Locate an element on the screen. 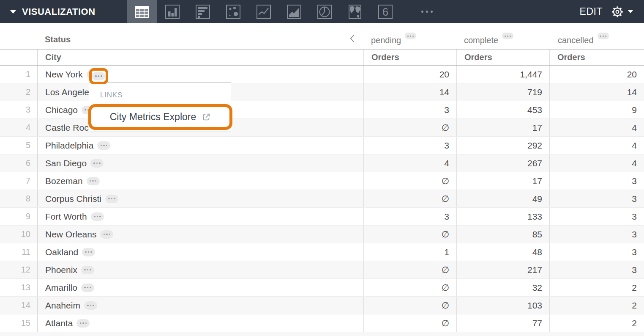  measure-header-pending: Orders is located at coordinates (410, 58).